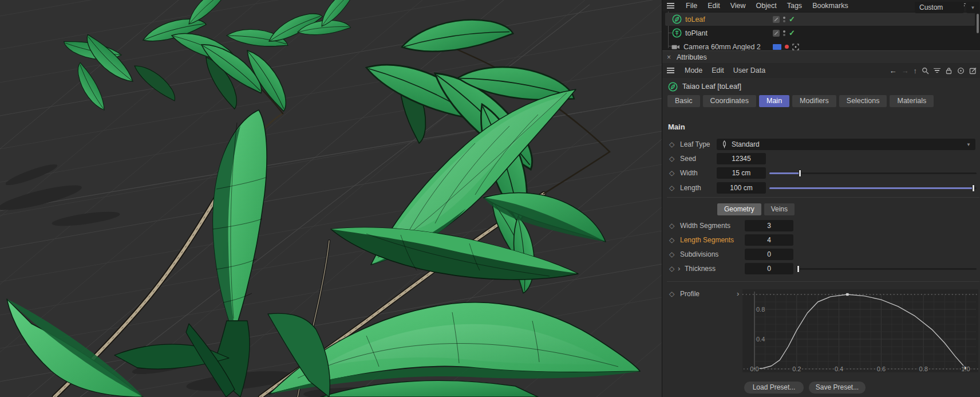 The image size is (980, 397). Describe the element at coordinates (695, 19) in the screenshot. I see `object-name: toLeaf` at that location.